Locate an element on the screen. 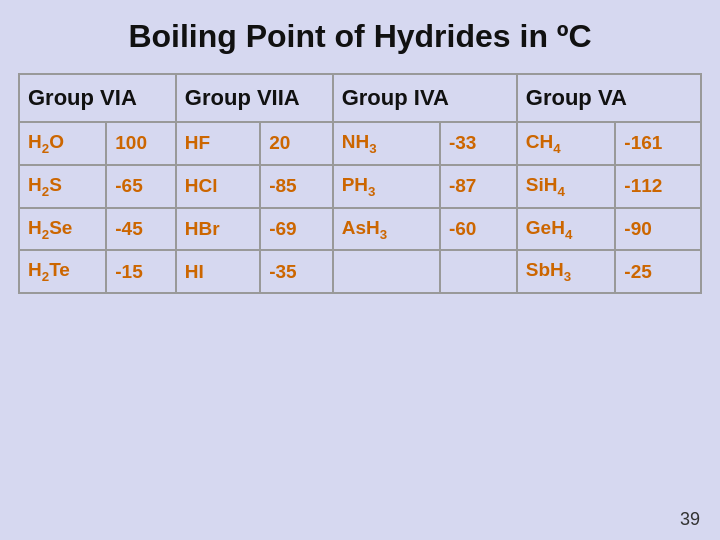  row3-c1-compound: H2Se is located at coordinates (62, 230).